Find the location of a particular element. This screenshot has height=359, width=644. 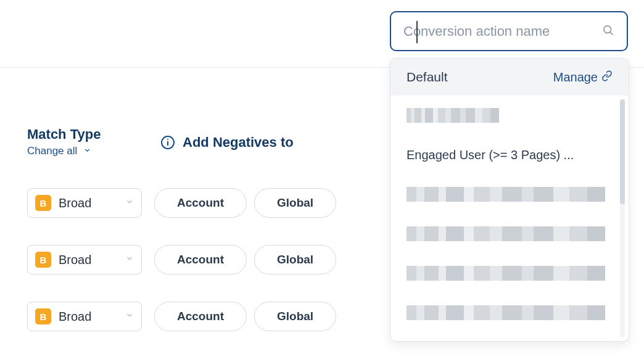

dropdown-item-label: Engaged User (>= 3 Pages) ... is located at coordinates (490, 155).